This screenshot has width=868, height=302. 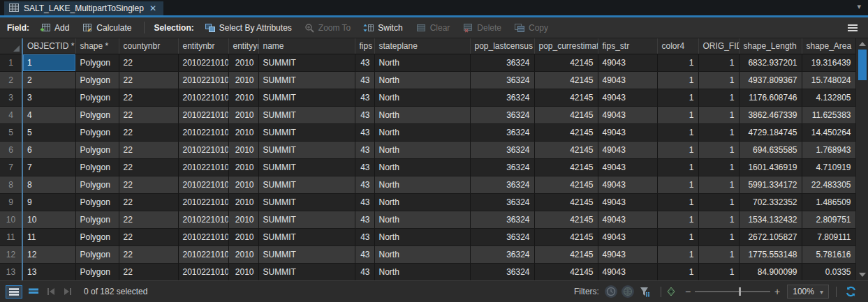 What do you see at coordinates (243, 46) in the screenshot?
I see `column-header: entityyr` at bounding box center [243, 46].